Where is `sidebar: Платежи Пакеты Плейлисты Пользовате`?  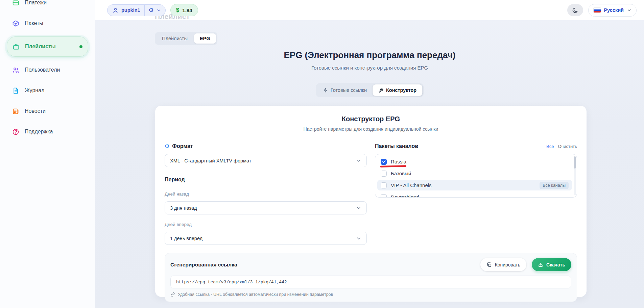
sidebar: Платежи Пакеты Плейлисты Пользовате is located at coordinates (48, 154).